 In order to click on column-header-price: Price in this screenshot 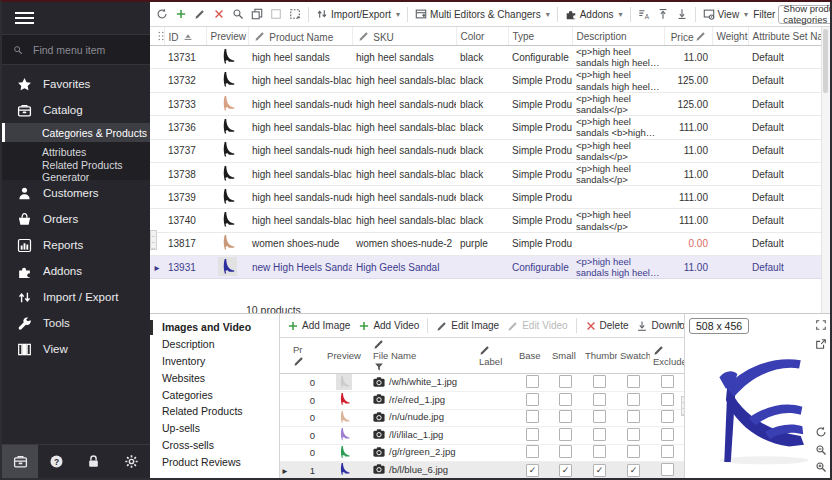, I will do `click(688, 36)`.